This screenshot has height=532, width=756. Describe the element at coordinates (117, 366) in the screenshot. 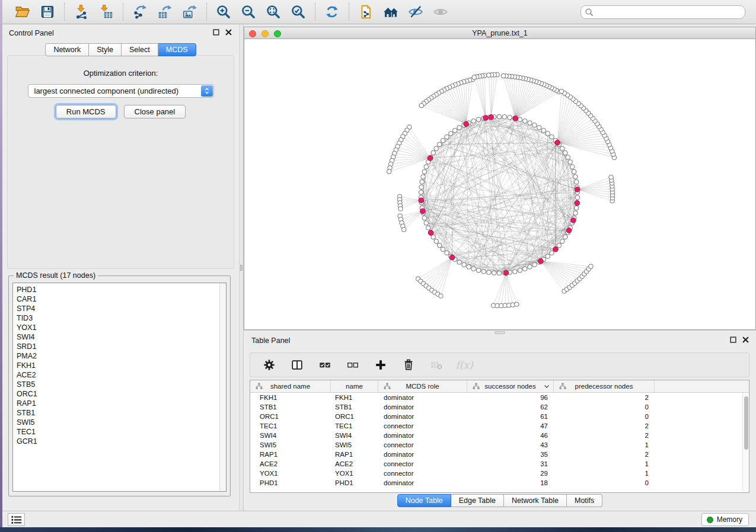

I see `mcds-result-item: FKH1` at that location.